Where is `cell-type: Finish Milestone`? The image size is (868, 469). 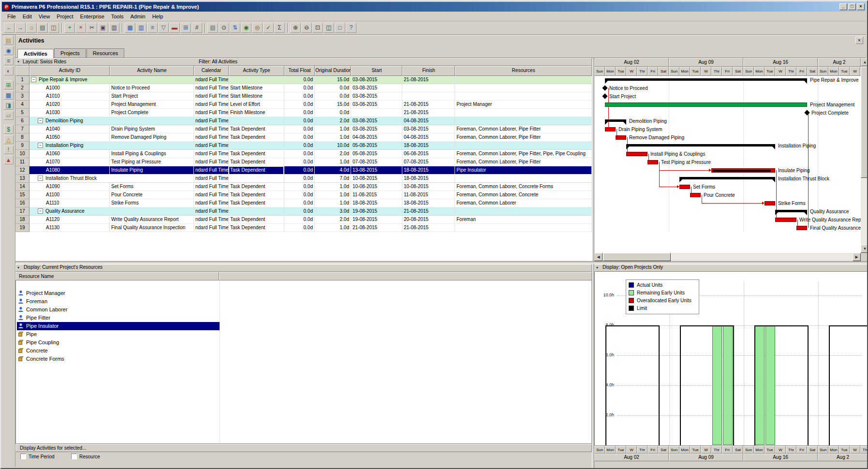
cell-type: Finish Milestone is located at coordinates (256, 113).